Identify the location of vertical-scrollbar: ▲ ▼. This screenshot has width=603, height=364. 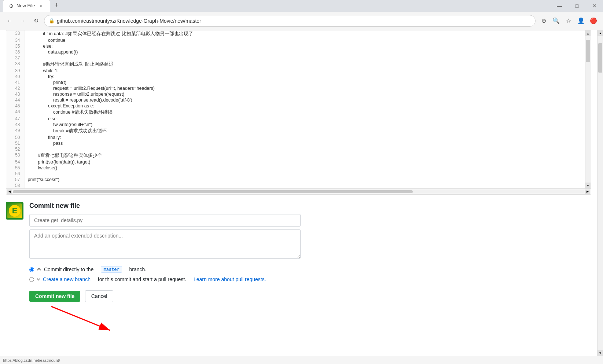
(588, 109).